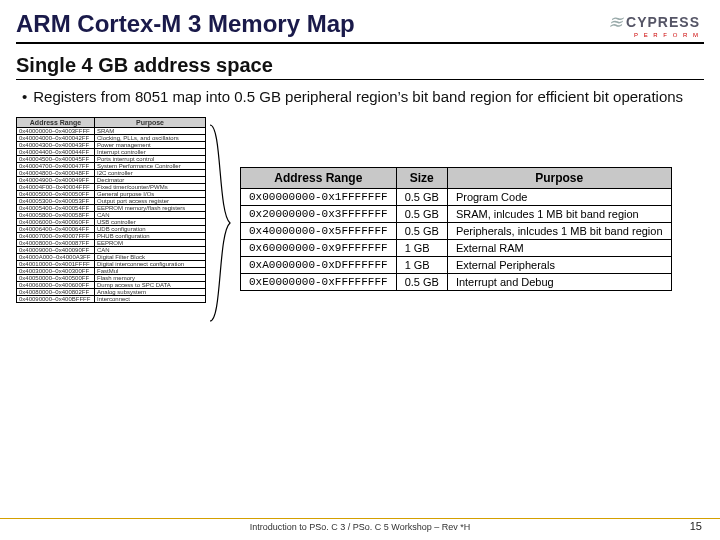  I want to click on mini-addr: 0x40000000–0x4003FFFF, so click(56, 130).